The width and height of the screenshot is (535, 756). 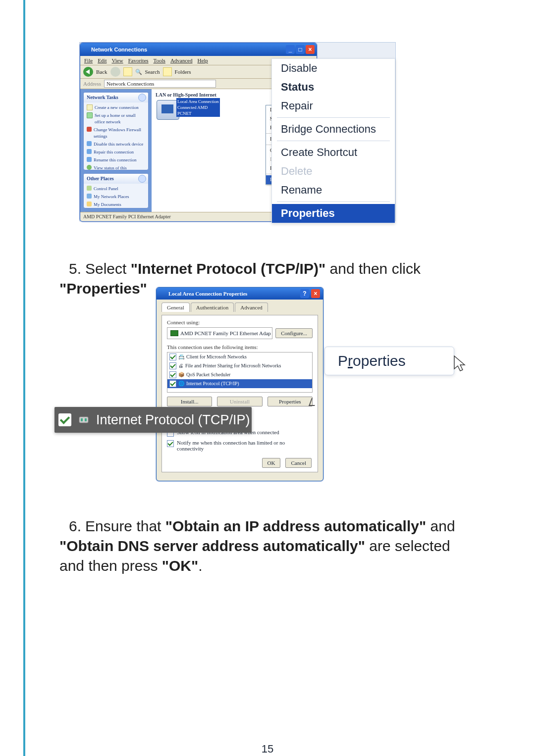 I want to click on properties-button: Properties, so click(x=290, y=402).